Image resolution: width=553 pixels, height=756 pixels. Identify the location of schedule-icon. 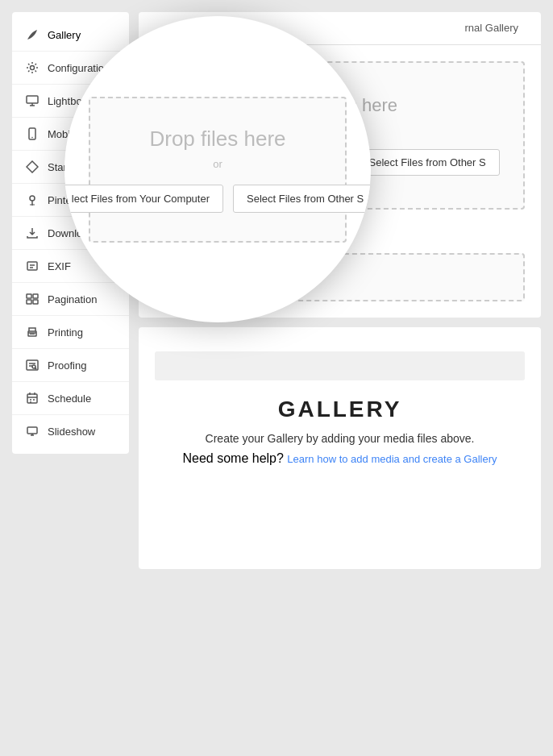
(32, 398).